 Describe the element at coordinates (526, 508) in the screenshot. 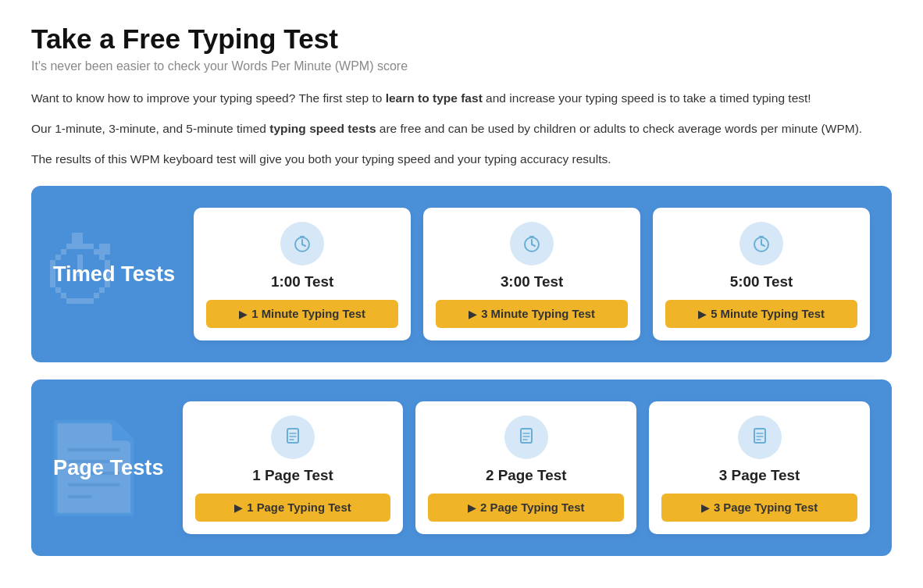

I see `page-card-2-button: ▶ 2 Page Typing Test` at that location.